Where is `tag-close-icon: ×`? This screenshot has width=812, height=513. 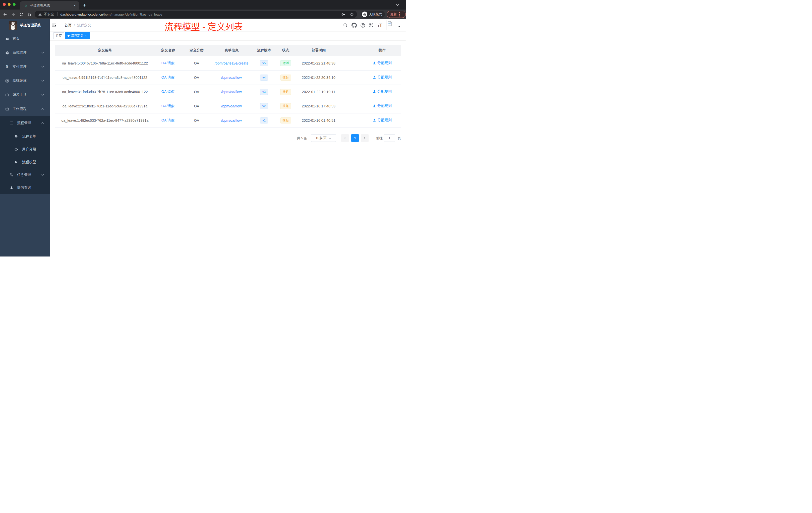
tag-close-icon: × is located at coordinates (86, 36).